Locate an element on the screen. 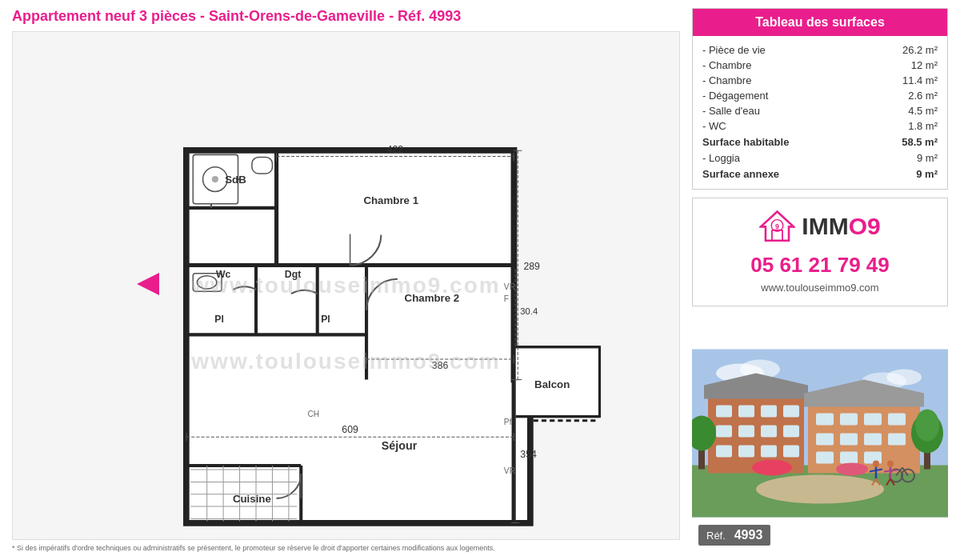  svg-text: 30.4 is located at coordinates (529, 311).